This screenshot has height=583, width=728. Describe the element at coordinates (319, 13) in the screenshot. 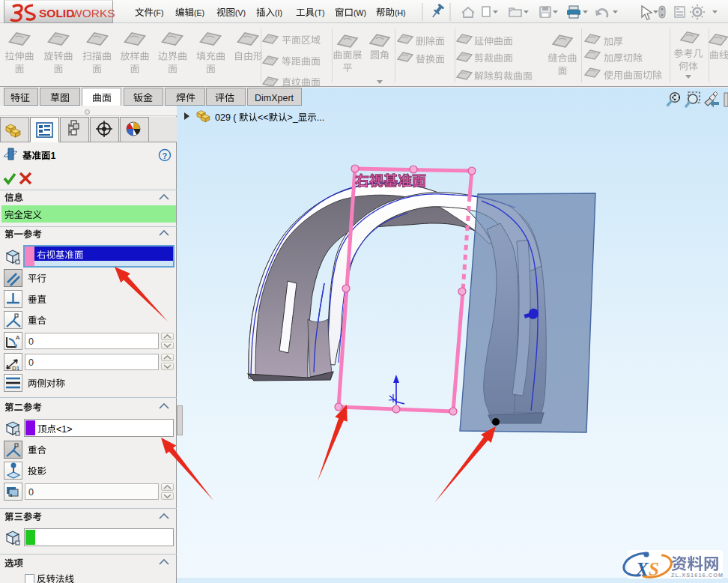

I see `svg-text: (T)` at that location.